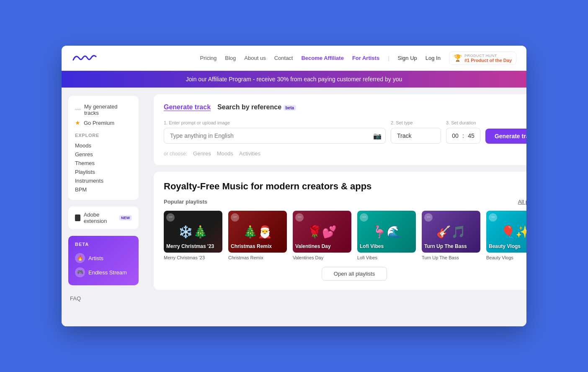  What do you see at coordinates (506, 235) in the screenshot?
I see `playlist-card-beauty: 🎈✨ 〰 Beauty Vlogs Beauty Vlogs` at bounding box center [506, 235].